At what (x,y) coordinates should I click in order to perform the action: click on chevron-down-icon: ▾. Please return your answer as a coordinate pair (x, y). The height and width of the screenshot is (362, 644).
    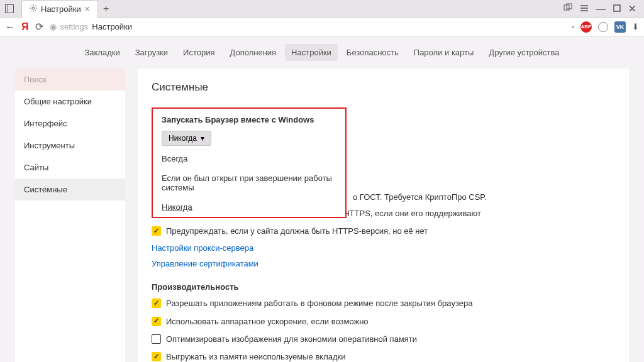
    Looking at the image, I should click on (203, 138).